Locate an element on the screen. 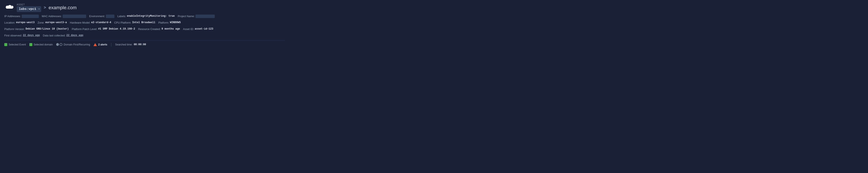  main-container: ASSET labs:vpc1 > example.com IP Address… is located at coordinates (145, 24).